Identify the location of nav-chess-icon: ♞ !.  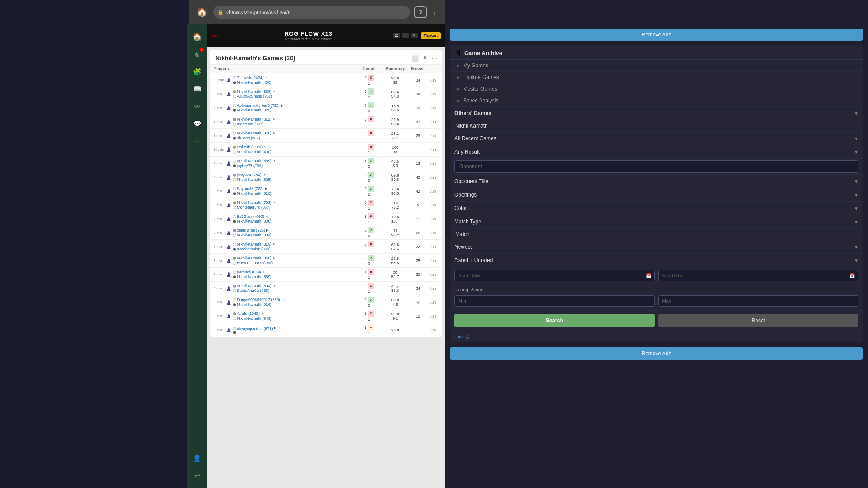
(197, 54).